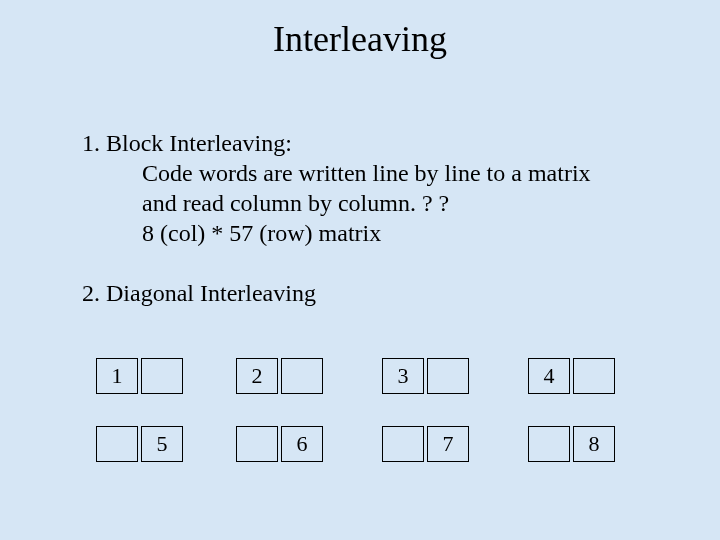 This screenshot has height=540, width=720. What do you see at coordinates (572, 444) in the screenshot?
I see `cell-pair-8: 8` at bounding box center [572, 444].